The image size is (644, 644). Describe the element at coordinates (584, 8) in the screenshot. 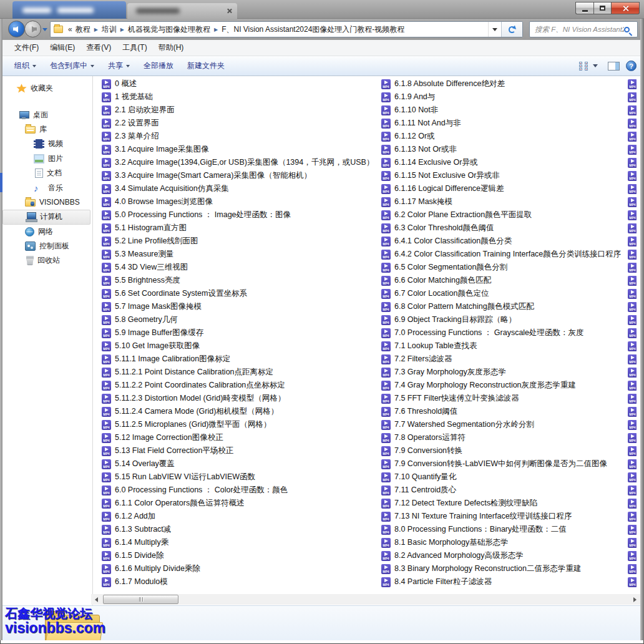

I see `minimize-button` at that location.